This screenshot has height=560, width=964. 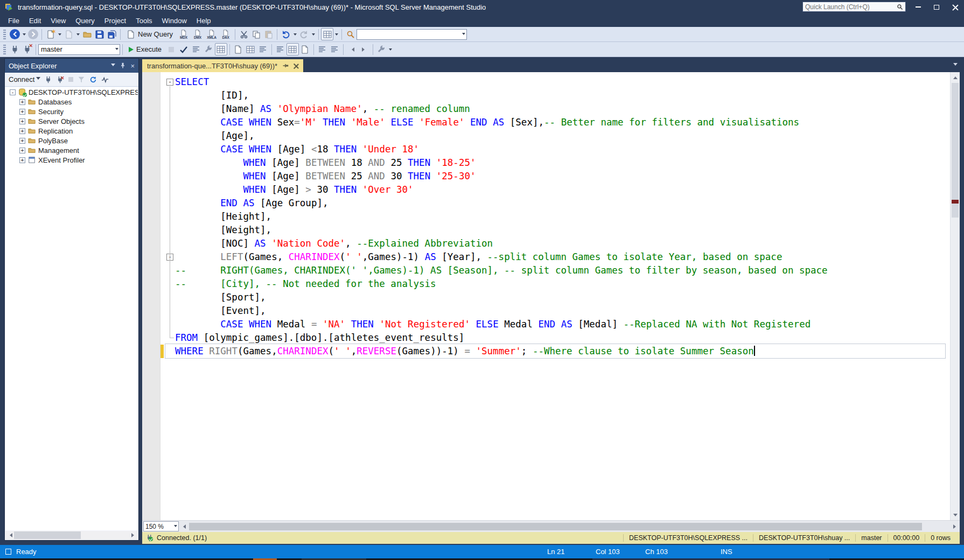 What do you see at coordinates (24, 34) in the screenshot?
I see `navigate-back-dropdown` at bounding box center [24, 34].